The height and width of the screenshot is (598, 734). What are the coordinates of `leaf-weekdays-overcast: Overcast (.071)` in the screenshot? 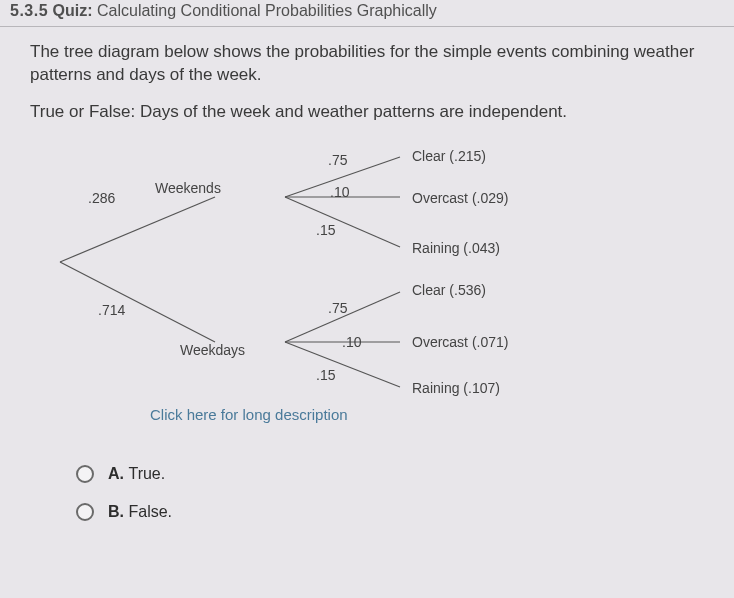 It's located at (460, 342).